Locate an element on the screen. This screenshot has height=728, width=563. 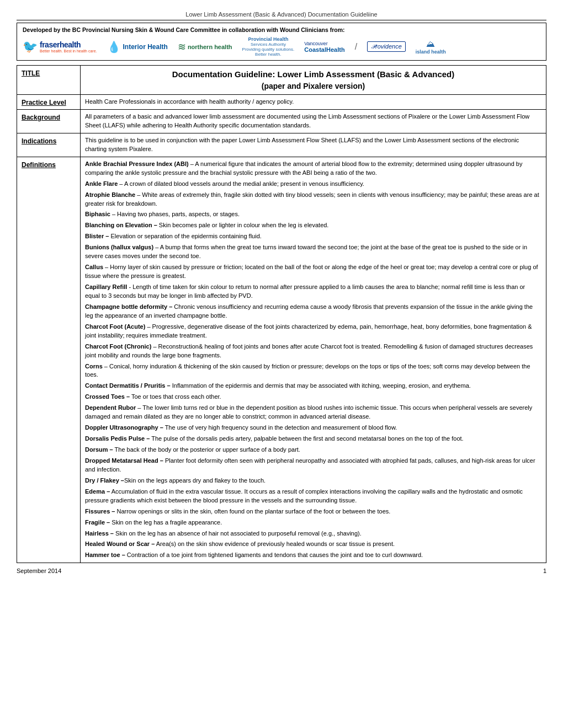
definition-text: – Conical, horny induration & thickening… is located at coordinates (308, 371).